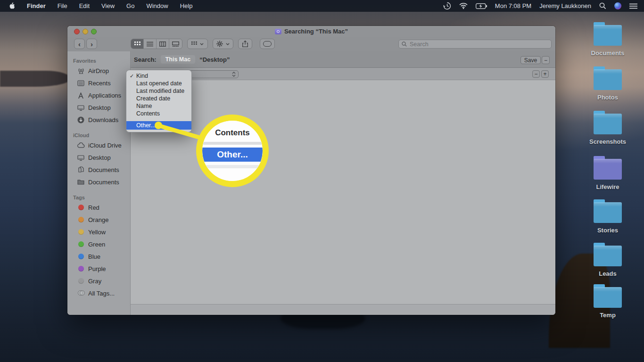  What do you see at coordinates (232, 155) in the screenshot?
I see `callout-other-highlight: Other...` at bounding box center [232, 155].